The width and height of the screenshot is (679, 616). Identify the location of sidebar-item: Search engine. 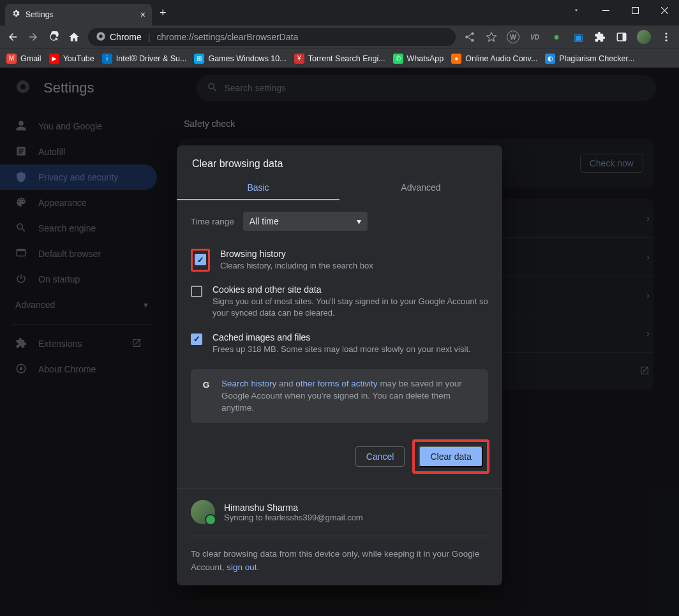
(78, 228).